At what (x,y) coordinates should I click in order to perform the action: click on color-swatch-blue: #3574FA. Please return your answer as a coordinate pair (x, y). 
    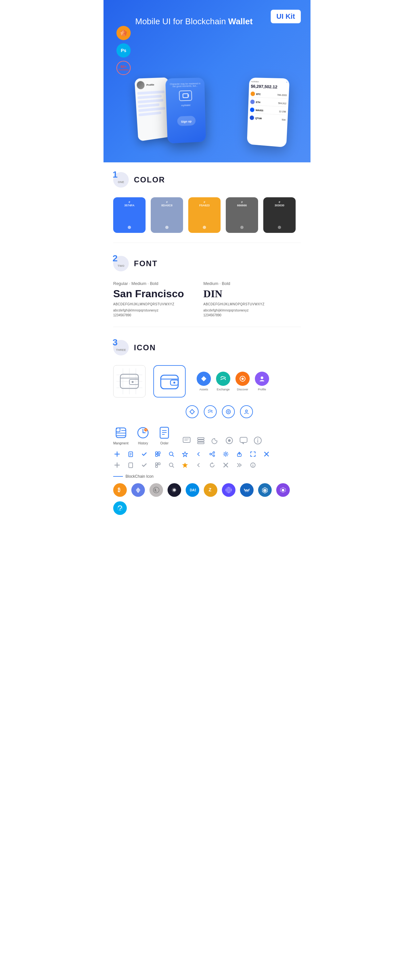
    Looking at the image, I should click on (129, 215).